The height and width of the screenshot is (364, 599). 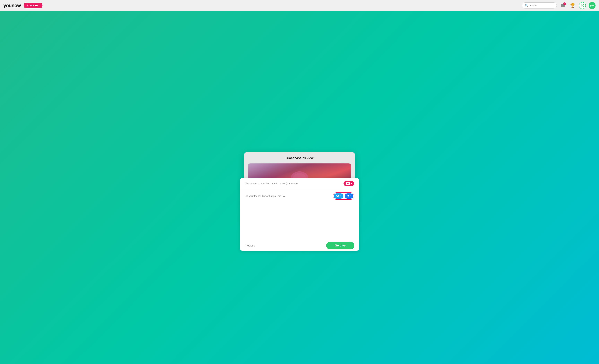 I want to click on header-left: younow CANCEL, so click(x=23, y=5).